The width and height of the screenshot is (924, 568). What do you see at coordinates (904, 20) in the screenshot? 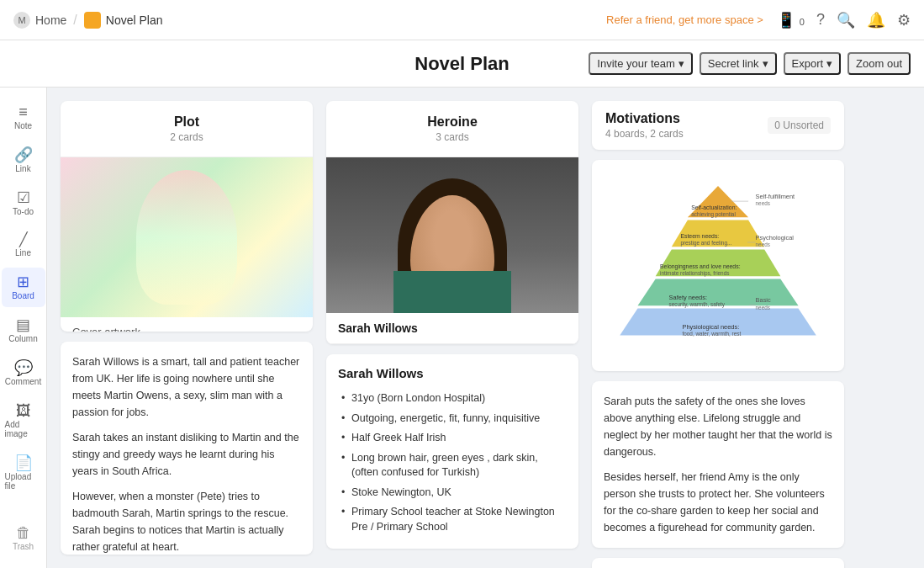
I see `settings-icon: ⚙` at bounding box center [904, 20].